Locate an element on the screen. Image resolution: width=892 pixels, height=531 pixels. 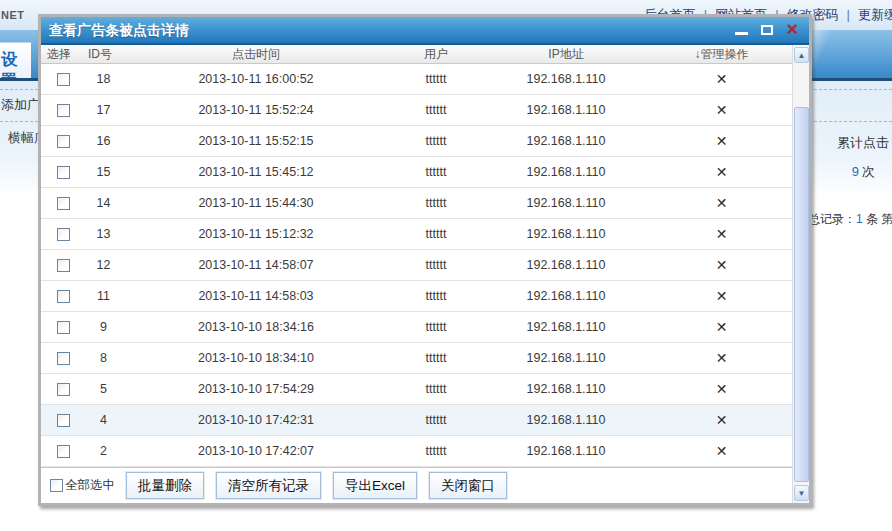
table-row: 11 2013-10-11 14:58:03 tttttt 192.168.1.… is located at coordinates (416, 296).